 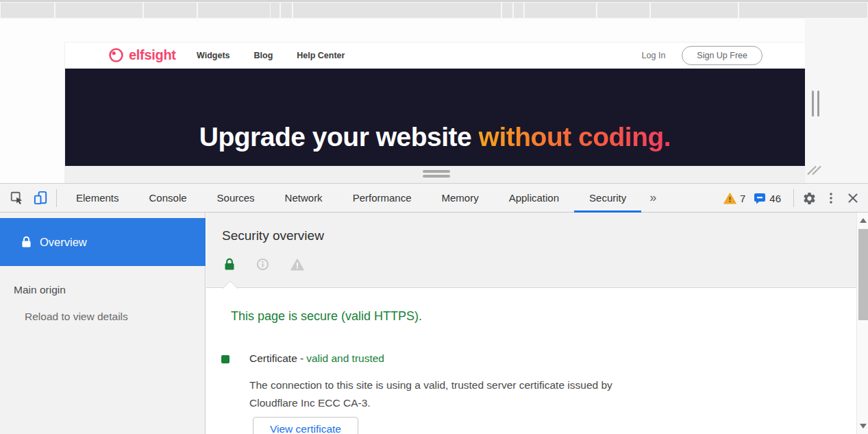 What do you see at coordinates (608, 197) in the screenshot?
I see `tab-security: Security` at bounding box center [608, 197].